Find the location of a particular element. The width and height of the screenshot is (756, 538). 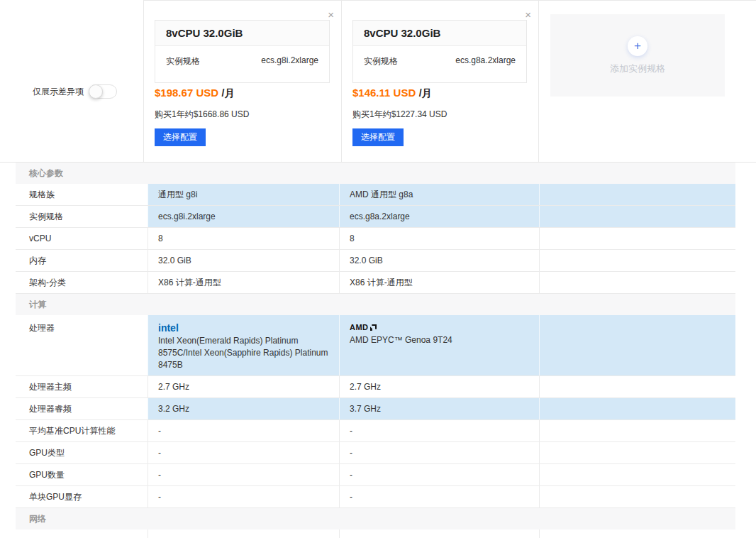

row-value: AMD 通用型 g8a is located at coordinates (439, 194).